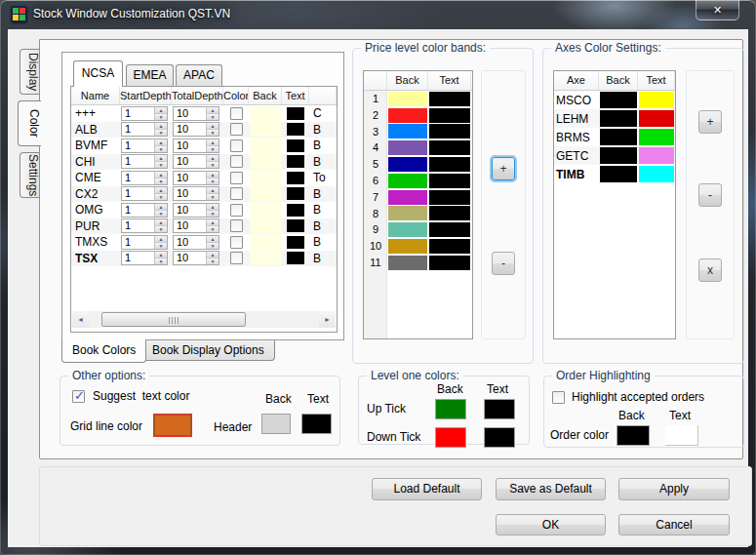  What do you see at coordinates (451, 437) in the screenshot?
I see `down-tick-back-swatch` at bounding box center [451, 437].